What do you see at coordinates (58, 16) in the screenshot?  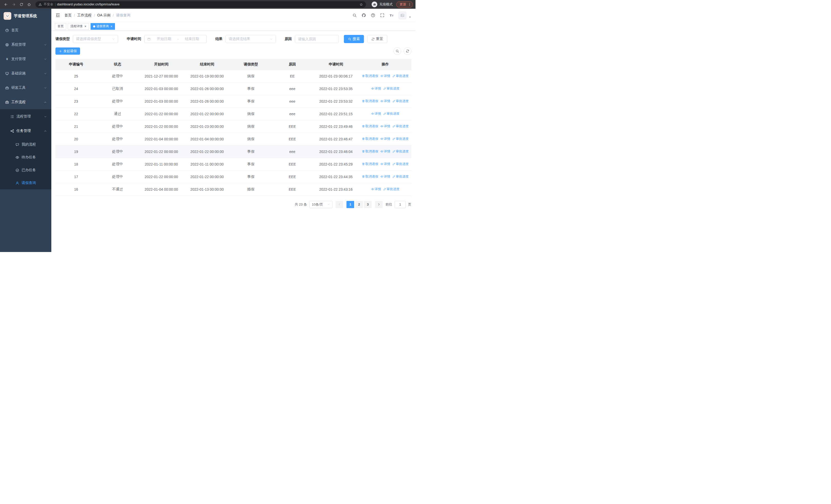 I see `collapse-icon` at bounding box center [58, 16].